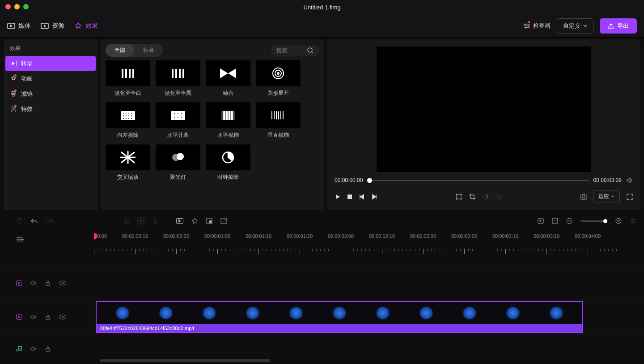 Image resolution: width=644 pixels, height=364 pixels. Describe the element at coordinates (541, 221) in the screenshot. I see `zoom-in-icon` at that location.